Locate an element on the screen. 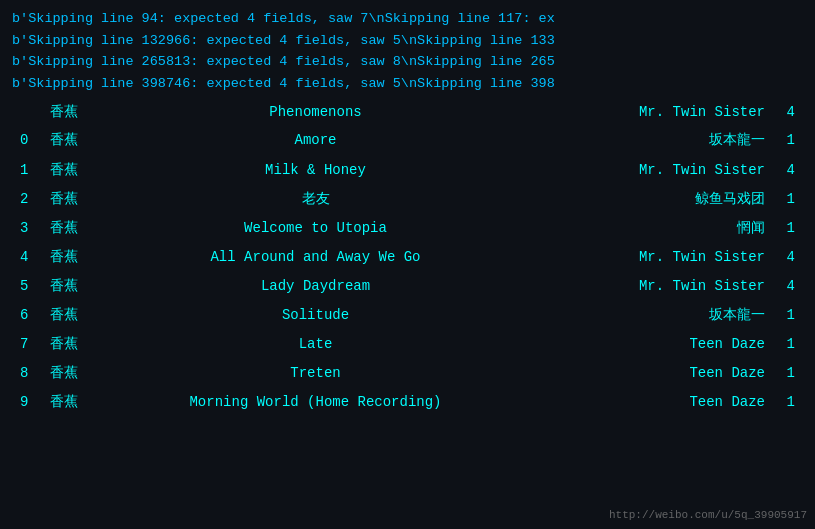 The image size is (815, 529). error-line-4: b'Skipping line 398746: expected 4 field… is located at coordinates (408, 84).